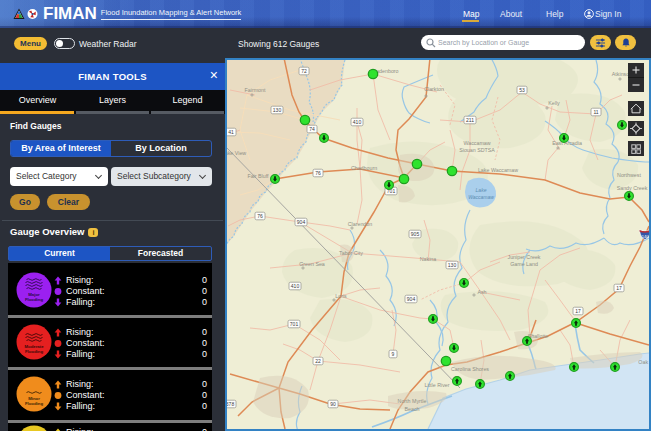  I want to click on svg-text: Clarkton, so click(434, 89).